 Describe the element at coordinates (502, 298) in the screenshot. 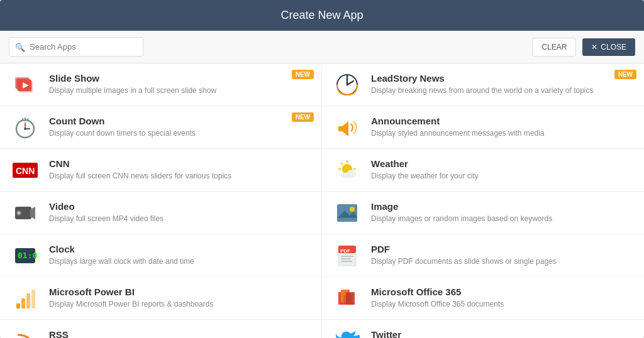

I see `office365-info: Microsoft Office 365Display Microsoft Of…` at that location.